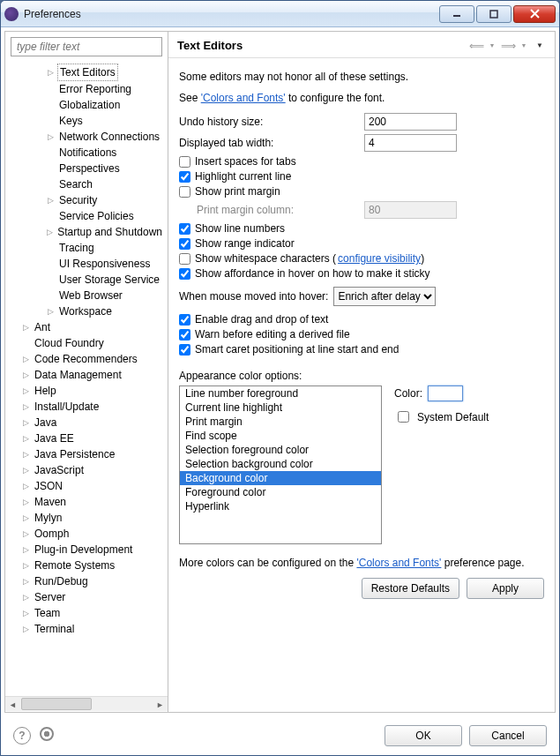 This screenshot has height=756, width=560. Describe the element at coordinates (86, 534) in the screenshot. I see `tree-item: ▷Oomph` at that location.